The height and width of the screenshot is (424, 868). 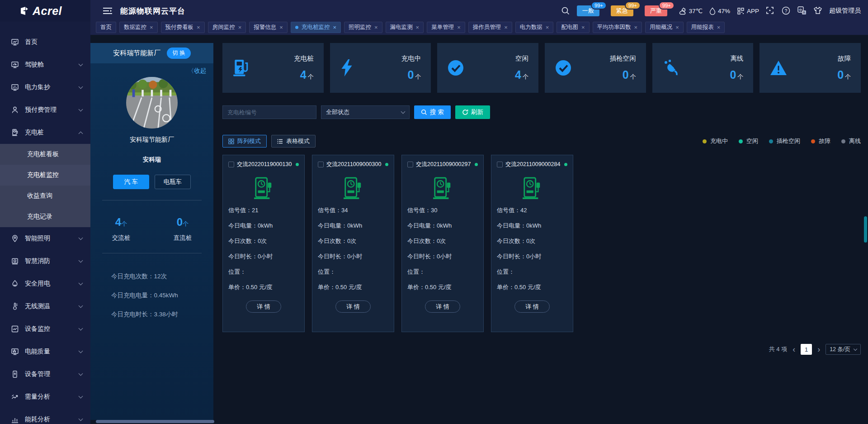 What do you see at coordinates (138, 27) in the screenshot?
I see `tab-data-monitor: 数据监控×` at bounding box center [138, 27].